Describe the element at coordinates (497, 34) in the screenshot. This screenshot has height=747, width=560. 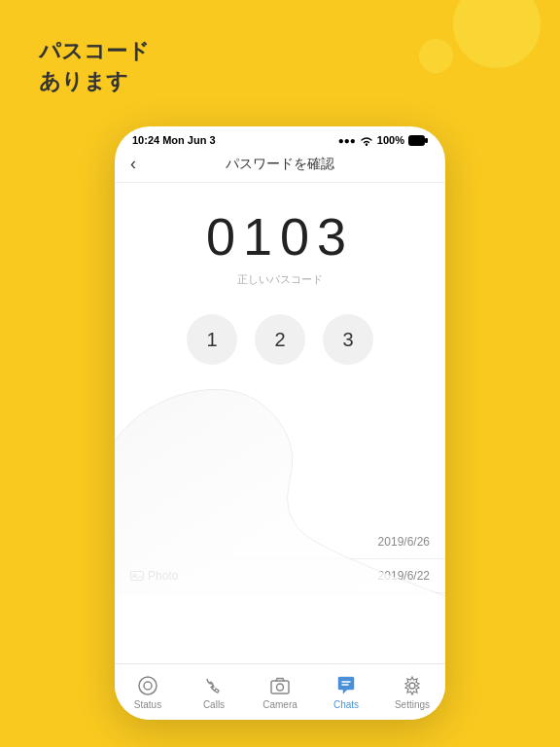
I see `bg-blob-large` at that location.